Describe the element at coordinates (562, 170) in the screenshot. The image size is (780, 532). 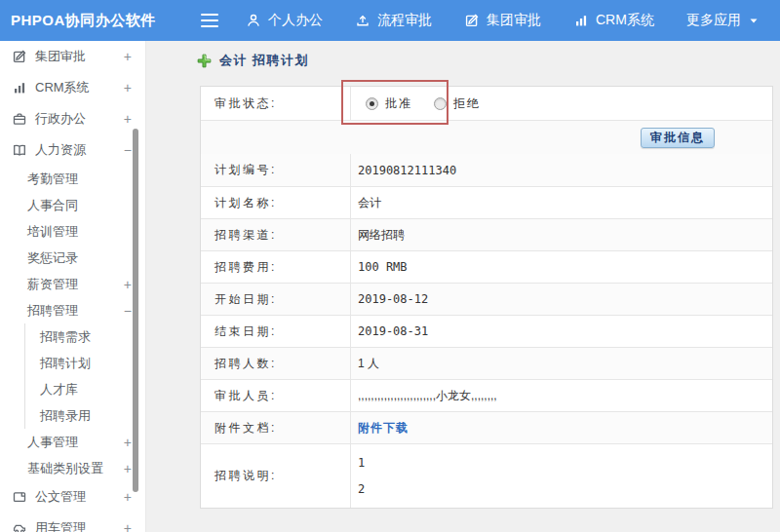
I see `field-value-plan-number: 20190812111340` at that location.